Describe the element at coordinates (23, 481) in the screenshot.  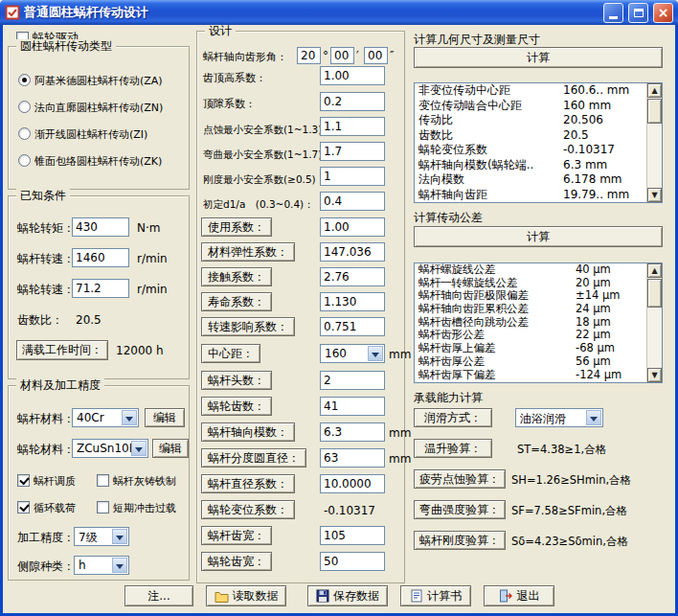
I see `worm-tempered-checkbox` at that location.